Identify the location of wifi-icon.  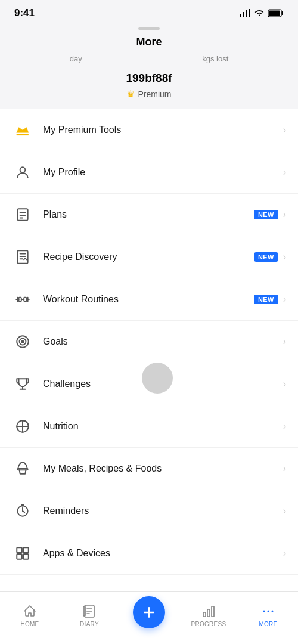
(259, 13).